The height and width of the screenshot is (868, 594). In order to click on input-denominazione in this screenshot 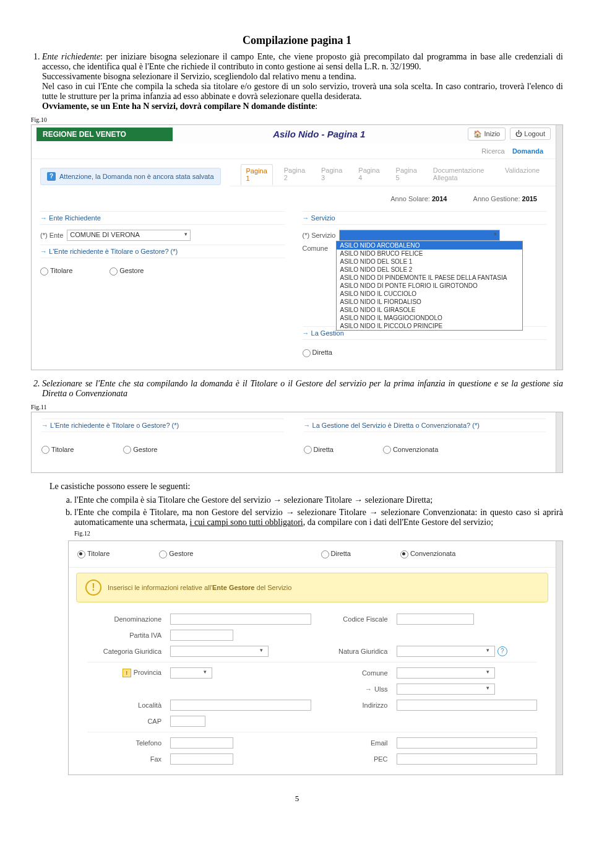, I will do `click(241, 619)`.